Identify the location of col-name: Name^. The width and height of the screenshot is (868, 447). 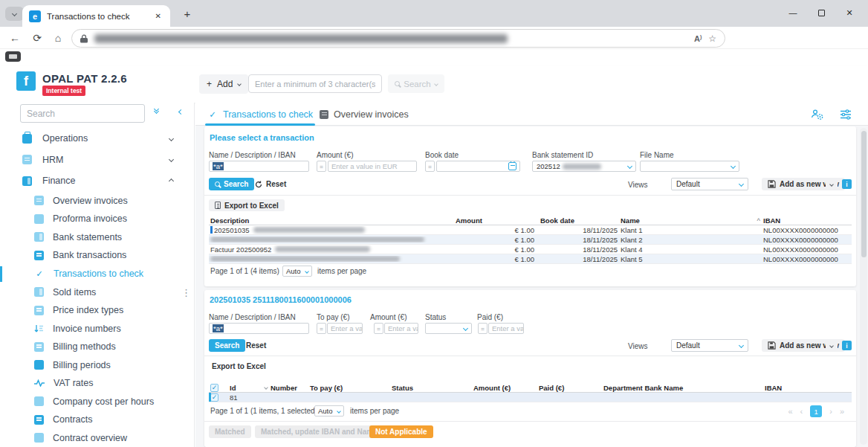
(690, 220).